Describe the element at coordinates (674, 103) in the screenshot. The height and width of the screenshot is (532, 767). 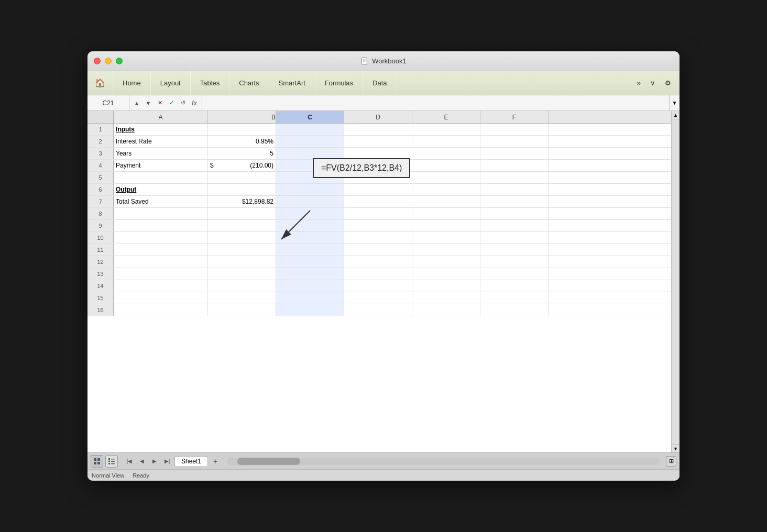
I see `formula-scroll-button: ▼` at that location.